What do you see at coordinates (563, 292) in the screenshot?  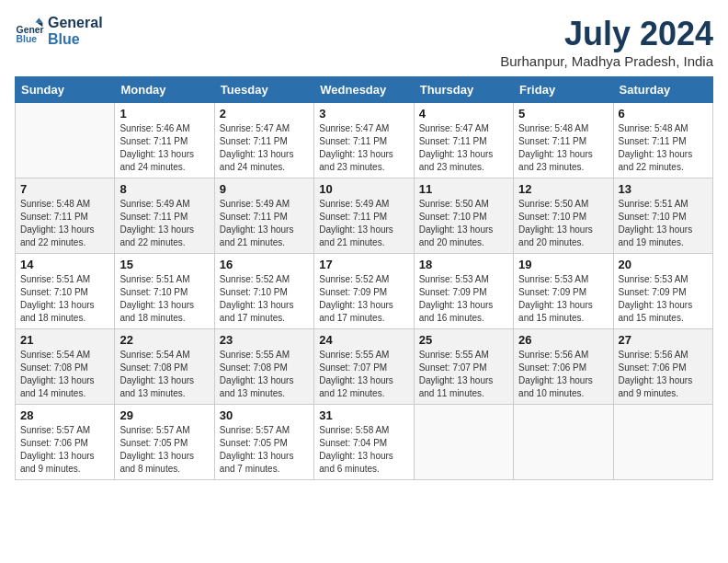 I see `calendar-cell: 19Sunrise: 5:53 AMSunset: 7:09 PMDayligh…` at bounding box center [563, 292].